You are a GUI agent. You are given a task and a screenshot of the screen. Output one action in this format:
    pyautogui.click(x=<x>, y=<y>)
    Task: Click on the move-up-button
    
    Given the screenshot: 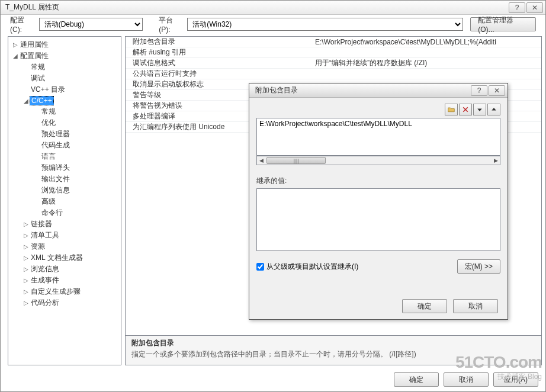 What is the action you would take?
    pyautogui.click(x=494, y=110)
    